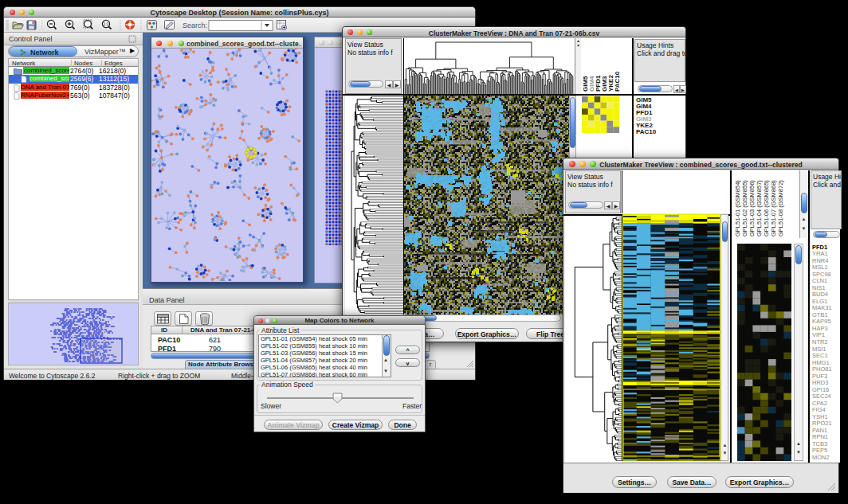 This screenshot has height=504, width=848. What do you see at coordinates (821, 457) in the screenshot?
I see `svg-text: MON2` at bounding box center [821, 457].